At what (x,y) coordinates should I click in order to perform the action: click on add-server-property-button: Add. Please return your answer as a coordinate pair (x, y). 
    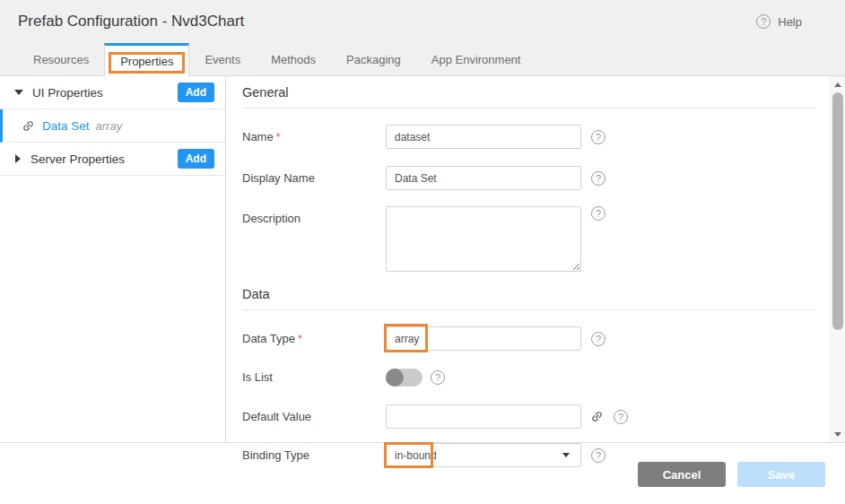
    Looking at the image, I should click on (196, 159).